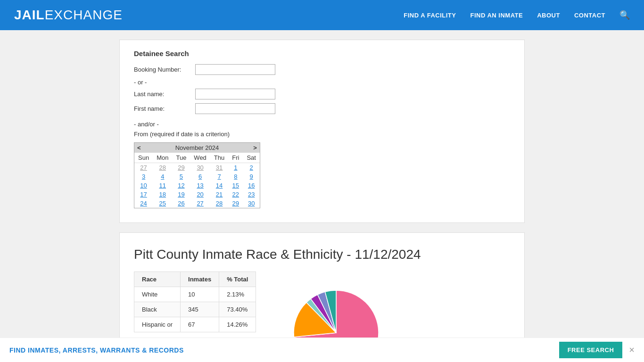 Image resolution: width=644 pixels, height=362 pixels. Describe the element at coordinates (200, 186) in the screenshot. I see `calendar-day-cell: 13` at that location.